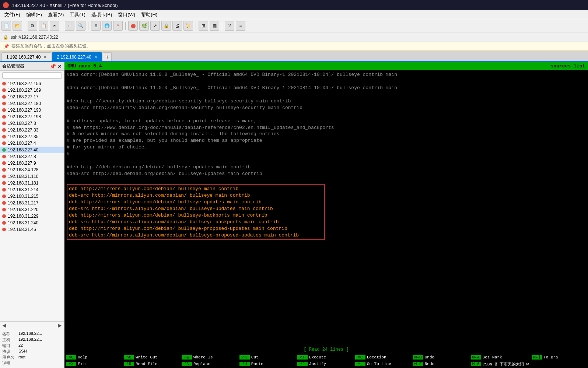  What do you see at coordinates (222, 26) in the screenshot?
I see `sep6` at bounding box center [222, 26].